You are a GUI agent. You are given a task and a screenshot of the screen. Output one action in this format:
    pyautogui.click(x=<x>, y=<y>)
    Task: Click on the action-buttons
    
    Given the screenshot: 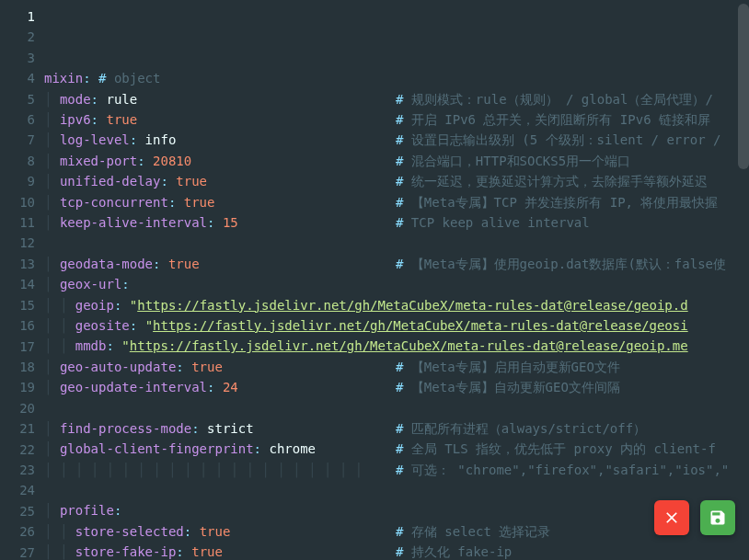 What is the action you would take?
    pyautogui.click(x=695, y=518)
    